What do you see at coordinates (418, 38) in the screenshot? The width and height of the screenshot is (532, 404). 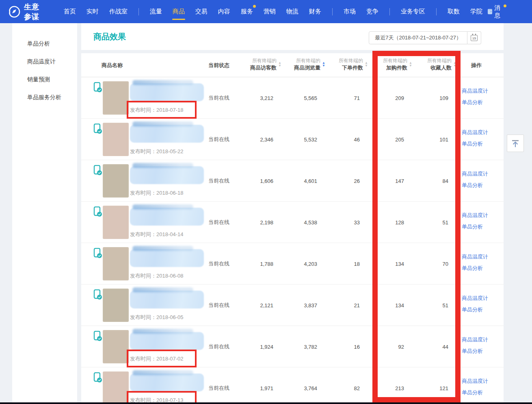 I see `date-range-label: 最近7天（2018-07-21~2018-07-27）` at bounding box center [418, 38].